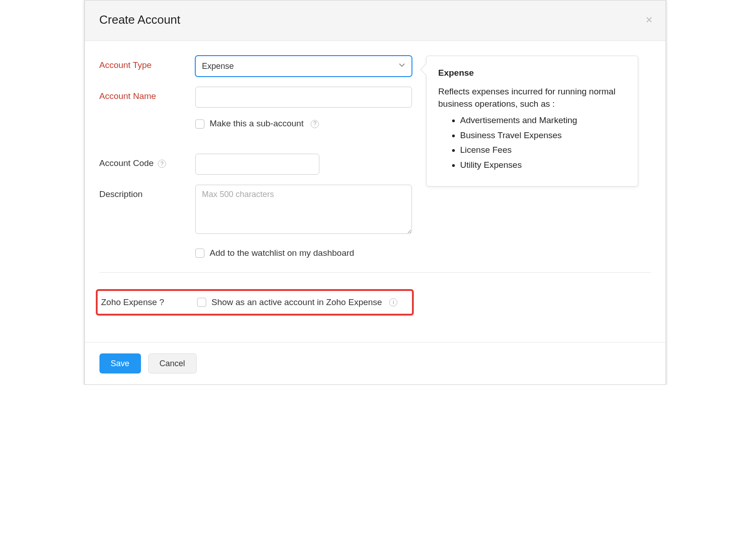 Image resolution: width=750 pixels, height=560 pixels. What do you see at coordinates (147, 95) in the screenshot?
I see `label-account-name: Account Name` at bounding box center [147, 95].